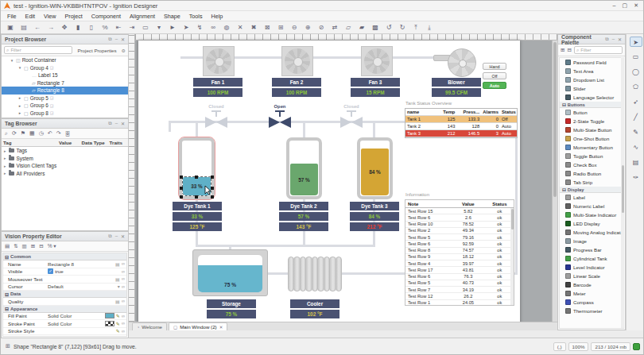 The image size is (644, 355). I want to click on palette-item: Text Area, so click(592, 71).